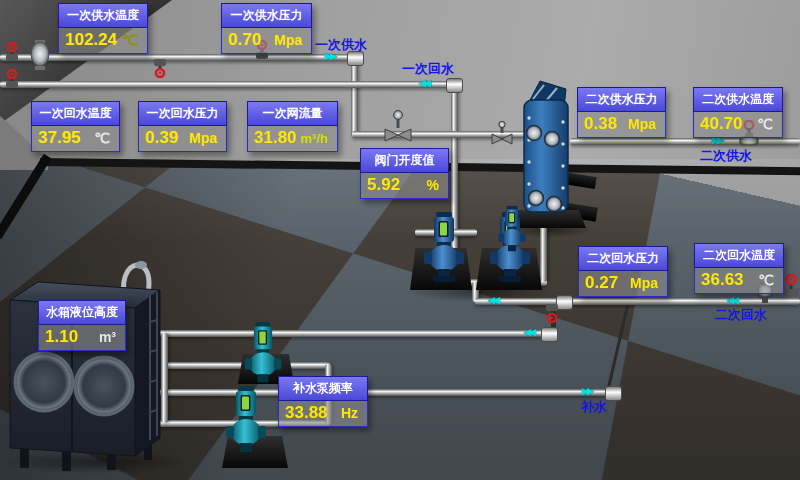 This screenshot has width=800, height=480. I want to click on balance-valve-icon, so click(502, 133).